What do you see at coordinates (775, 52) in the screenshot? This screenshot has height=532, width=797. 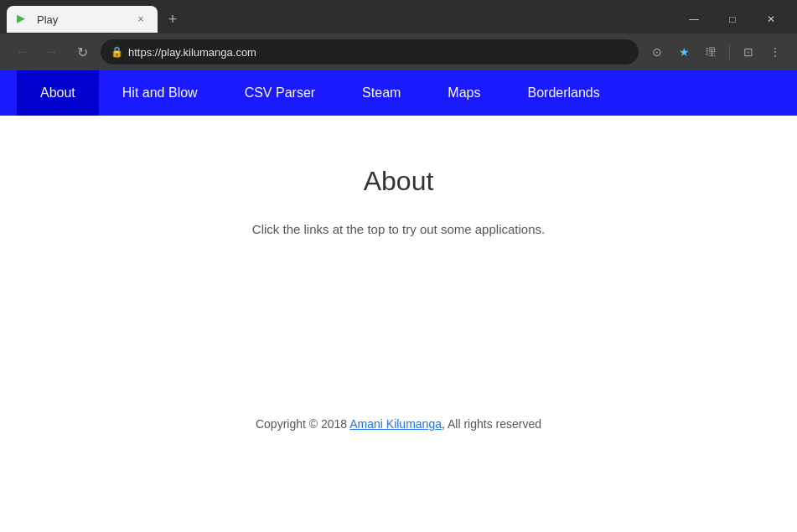 I see `menu-button: ⋮` at bounding box center [775, 52].